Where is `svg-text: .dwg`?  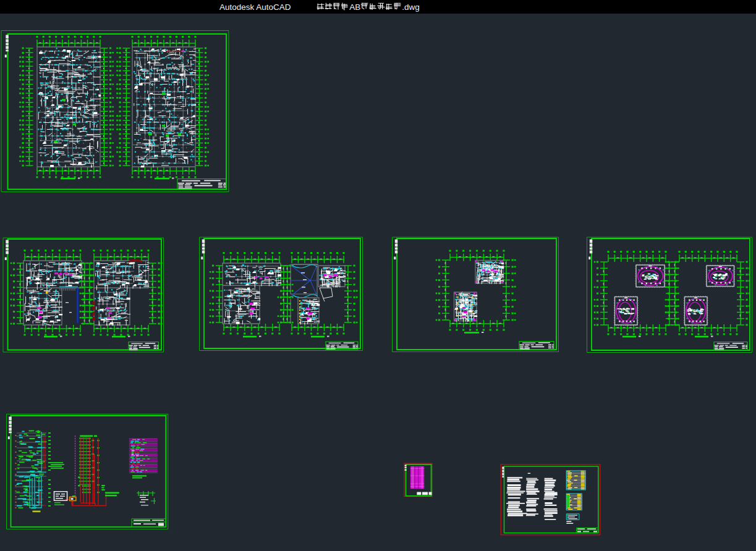
svg-text: .dwg is located at coordinates (410, 7).